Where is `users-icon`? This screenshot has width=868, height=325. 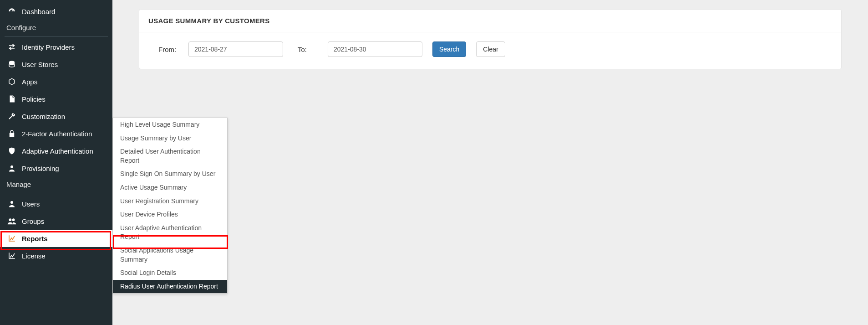 users-icon is located at coordinates (12, 221).